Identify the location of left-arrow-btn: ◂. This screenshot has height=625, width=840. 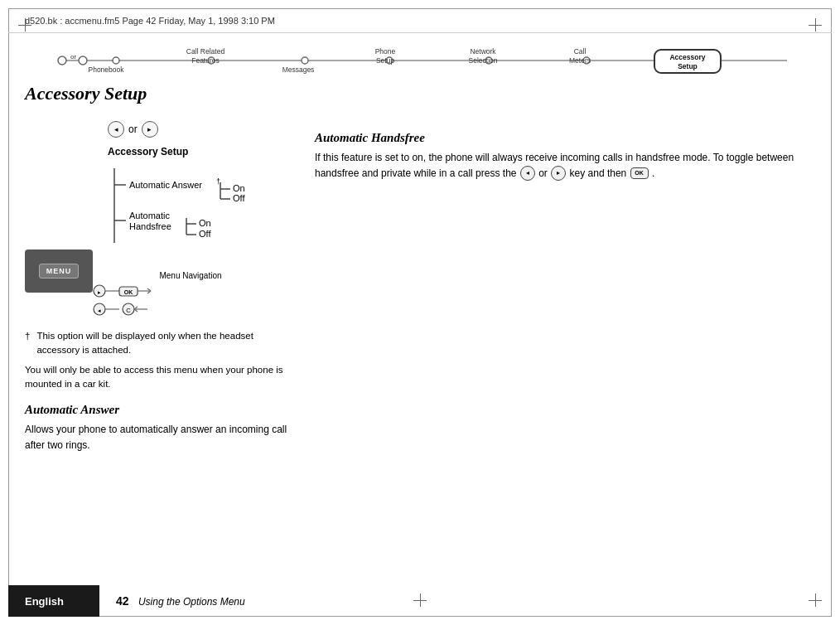
(116, 129).